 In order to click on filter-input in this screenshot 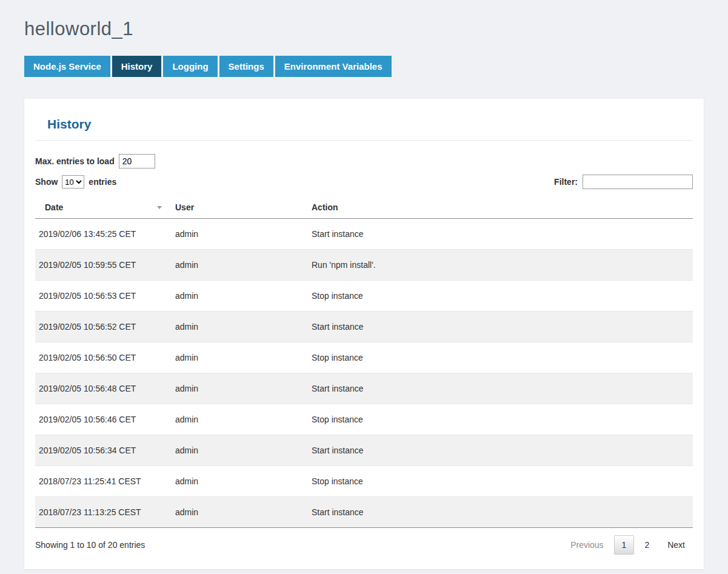, I will do `click(638, 182)`.